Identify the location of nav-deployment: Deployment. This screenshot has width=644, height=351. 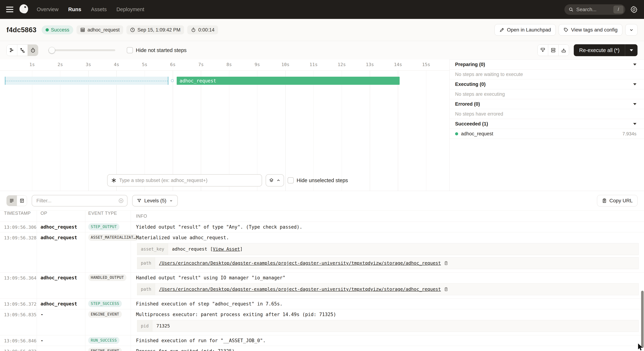
(130, 9).